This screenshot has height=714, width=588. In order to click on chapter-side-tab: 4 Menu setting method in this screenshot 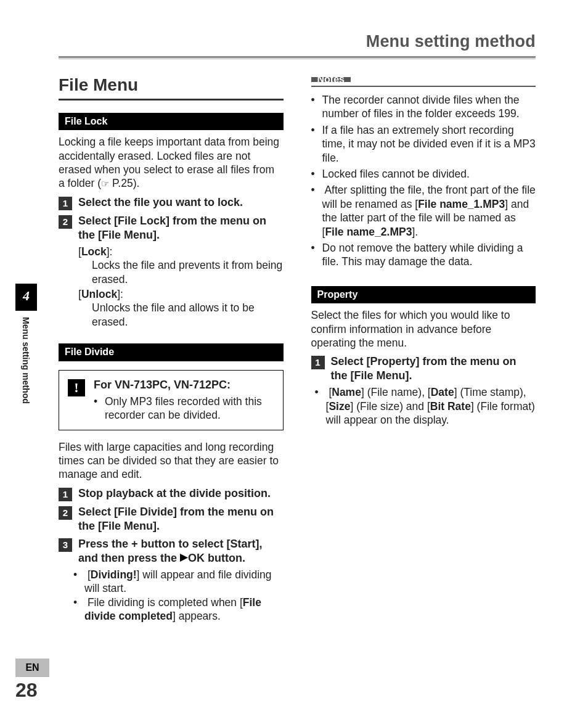, I will do `click(26, 344)`.